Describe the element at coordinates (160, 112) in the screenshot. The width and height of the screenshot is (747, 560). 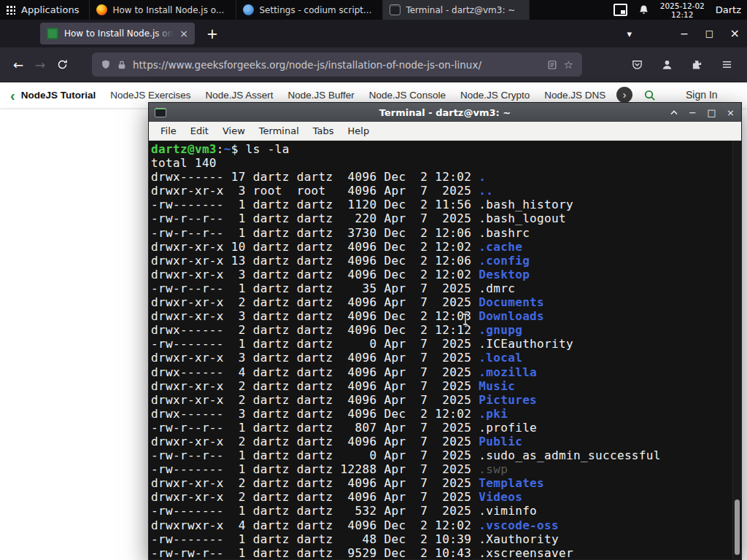
I see `terminal-app-icon` at that location.